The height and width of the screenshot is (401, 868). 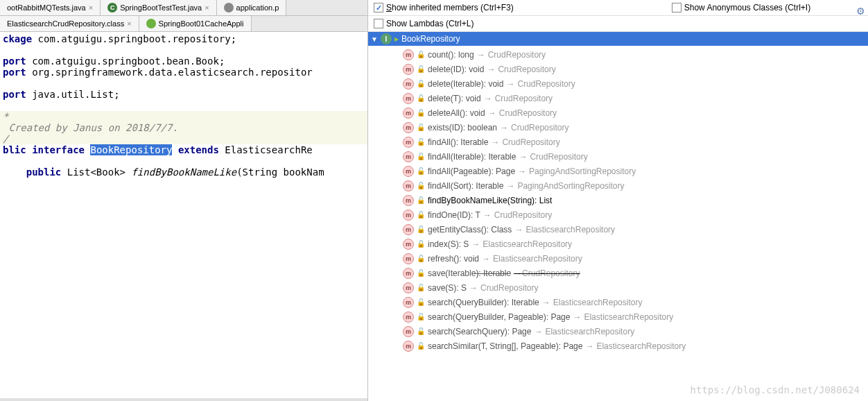 What do you see at coordinates (618, 112) in the screenshot?
I see `method-item: m🔓deleteAll(): void →CrudRepository` at bounding box center [618, 112].